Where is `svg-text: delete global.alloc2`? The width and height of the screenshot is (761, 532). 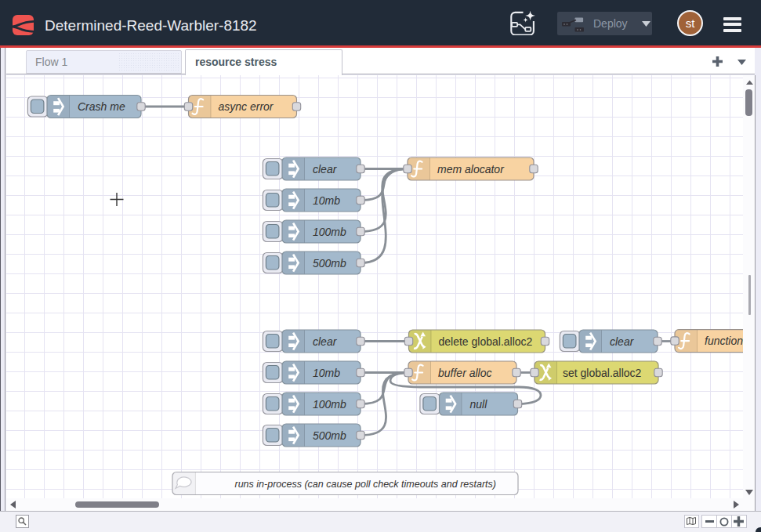
svg-text: delete global.alloc2 is located at coordinates (486, 342).